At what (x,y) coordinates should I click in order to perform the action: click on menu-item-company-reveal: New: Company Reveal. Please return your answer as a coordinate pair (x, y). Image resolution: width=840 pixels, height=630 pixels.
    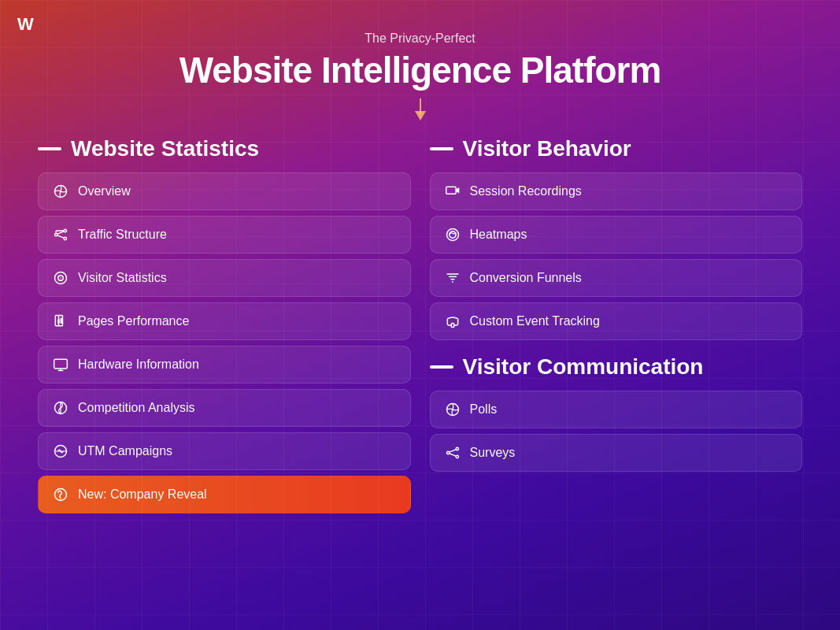
    Looking at the image, I should click on (224, 495).